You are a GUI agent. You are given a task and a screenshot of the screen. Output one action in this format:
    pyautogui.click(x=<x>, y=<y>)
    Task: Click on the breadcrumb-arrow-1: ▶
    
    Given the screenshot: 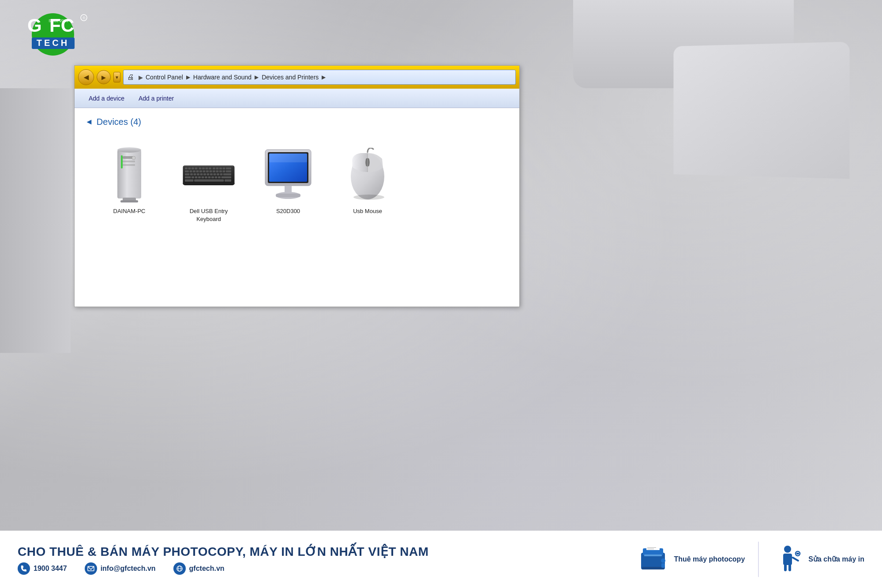 What is the action you would take?
    pyautogui.click(x=188, y=77)
    